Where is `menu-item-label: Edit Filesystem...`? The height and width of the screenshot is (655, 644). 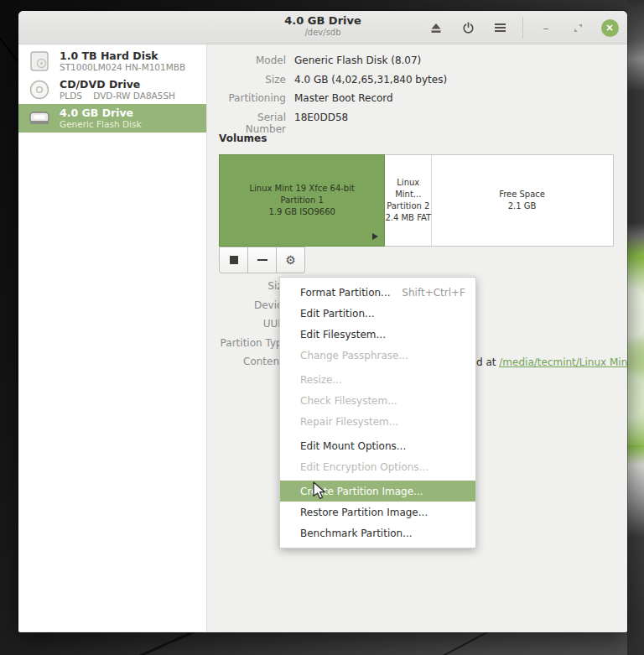
menu-item-label: Edit Filesystem... is located at coordinates (343, 335).